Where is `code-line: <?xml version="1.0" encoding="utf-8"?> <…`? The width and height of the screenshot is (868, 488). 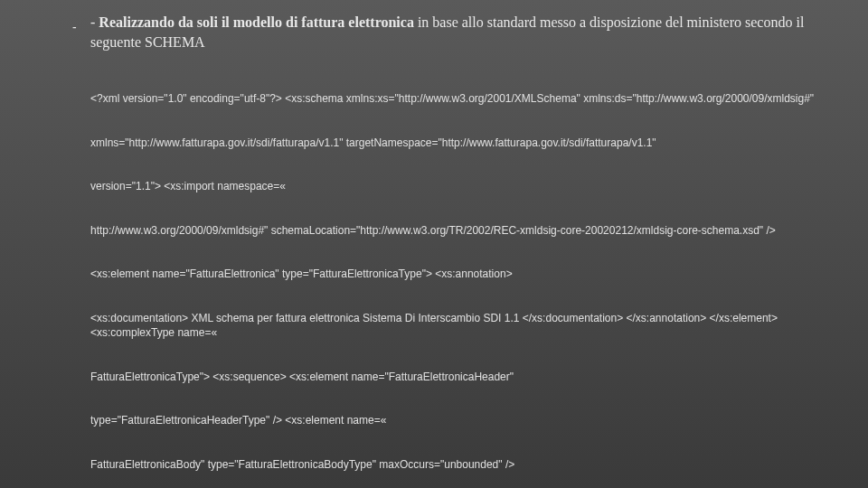 code-line: <?xml version="1.0" encoding="utf-8"?> <… is located at coordinates (466, 99).